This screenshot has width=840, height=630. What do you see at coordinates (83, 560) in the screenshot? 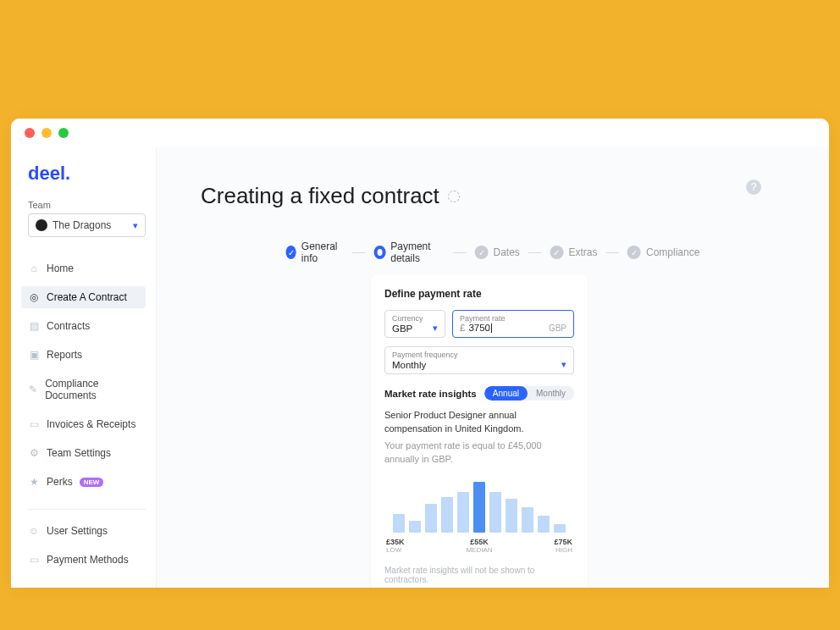
I see `sidebar-item-payment-methods: ▭ Payment Methods` at bounding box center [83, 560].